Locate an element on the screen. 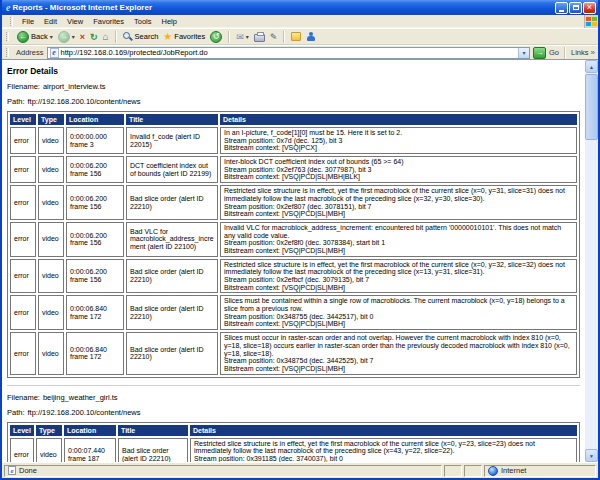 The image size is (600, 480). forward-dropdown-icon: ▾ is located at coordinates (74, 36).